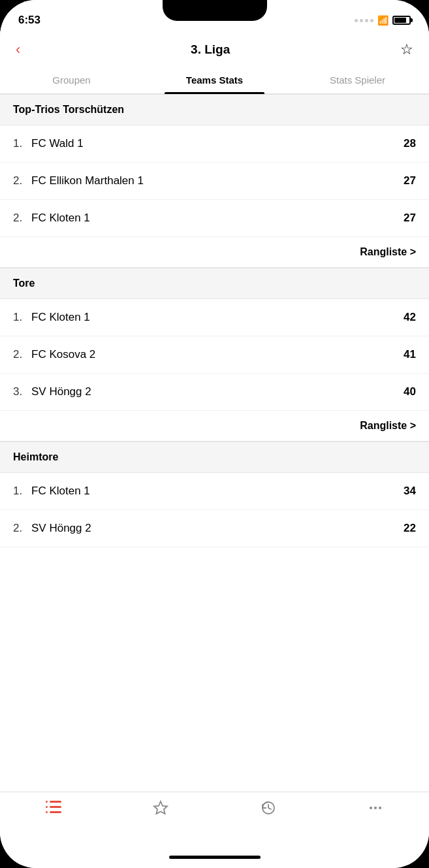  What do you see at coordinates (214, 355) in the screenshot?
I see `list-item: 2. FC Kosova 2 41` at bounding box center [214, 355].